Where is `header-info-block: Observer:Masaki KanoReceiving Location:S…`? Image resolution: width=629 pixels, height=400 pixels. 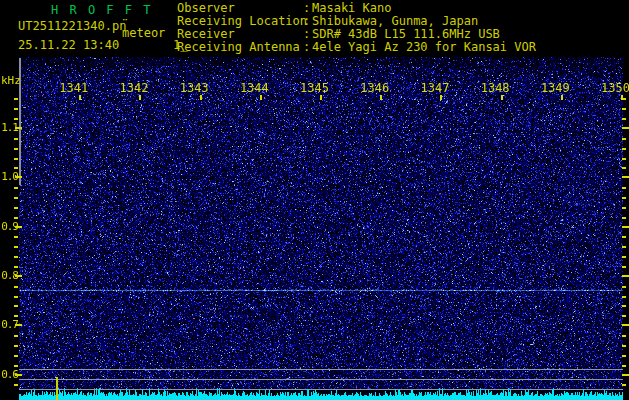
header-info-block: Observer:Masaki KanoReceiving Location:S… is located at coordinates (356, 28).